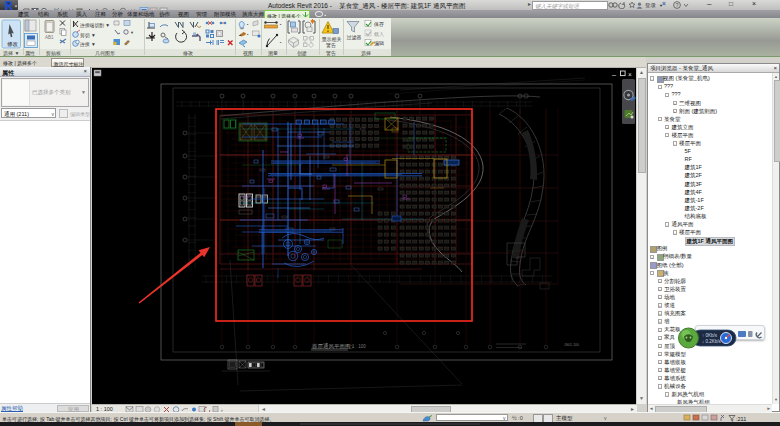  What do you see at coordinates (379, 43) in the screenshot?
I see `svg-text: 编辑` at bounding box center [379, 43].